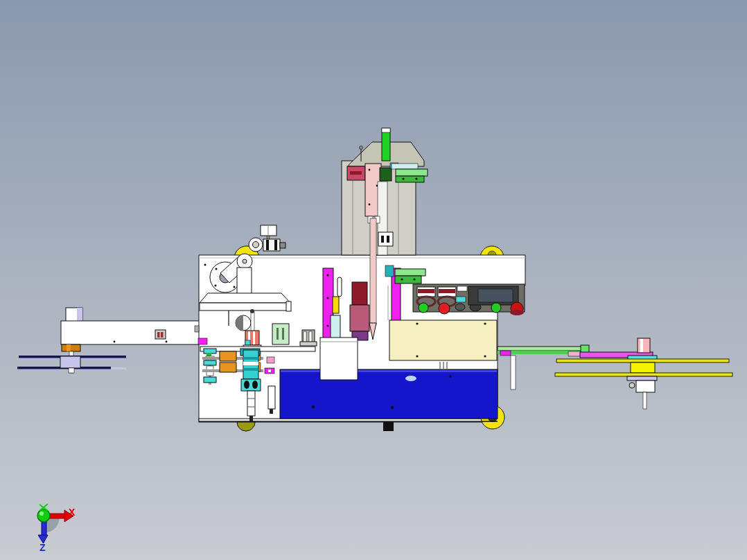 This screenshot has width=747, height=560. What do you see at coordinates (386, 130) in the screenshot?
I see `green-slide-cap` at bounding box center [386, 130].